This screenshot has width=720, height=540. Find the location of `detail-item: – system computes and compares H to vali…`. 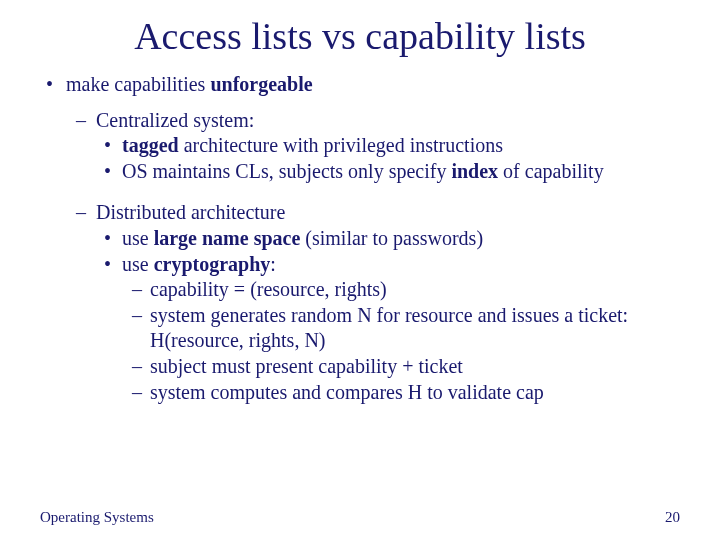

detail-item: – system computes and compares H to vali… is located at coordinates (406, 393).